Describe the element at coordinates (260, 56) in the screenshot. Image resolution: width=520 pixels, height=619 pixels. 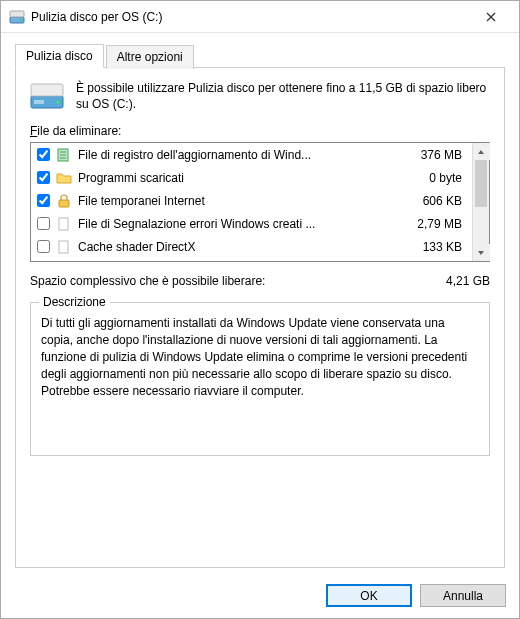
I see `tab-strip: Pulizia disco Altre opzioni` at that location.